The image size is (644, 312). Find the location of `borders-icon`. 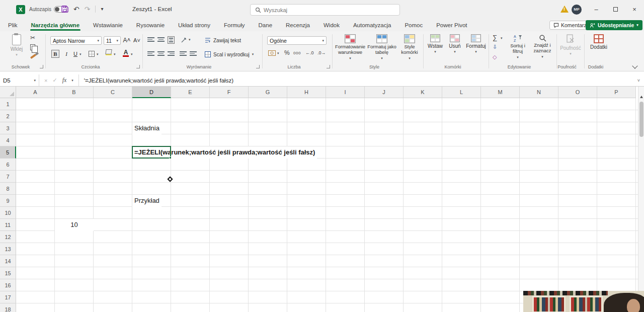

borders-icon is located at coordinates (92, 54).